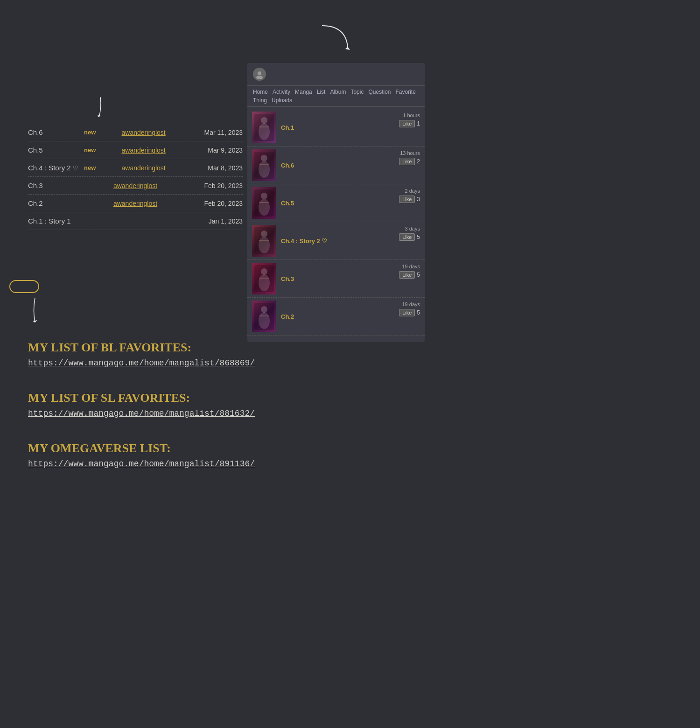  Describe the element at coordinates (410, 199) in the screenshot. I see `like-row: Like 3` at that location.